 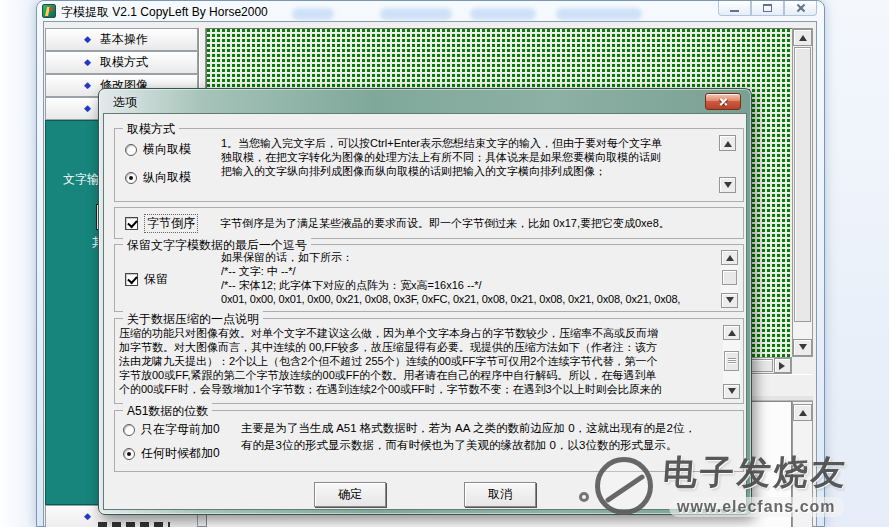 What do you see at coordinates (468, 157) in the screenshot?
I see `mode-description: 1。当您输入完文字后，可以按Ctrl+Enter表示您想结束文字的输入，但由于要…` at bounding box center [468, 157].